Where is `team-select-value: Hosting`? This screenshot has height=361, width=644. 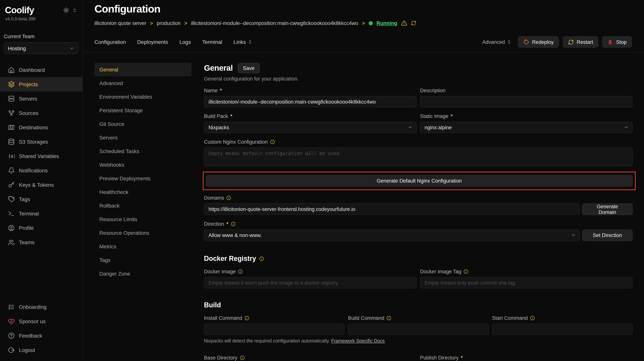
team-select-value: Hosting is located at coordinates (17, 48).